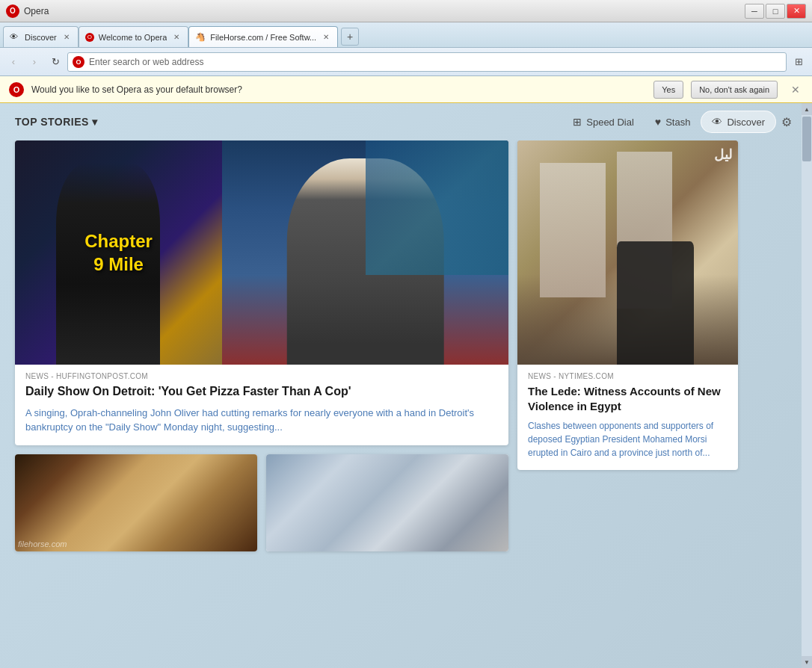  Describe the element at coordinates (263, 37) in the screenshot. I see `tab-filehorse-label: FileHorse.com / Free Softw...` at that location.